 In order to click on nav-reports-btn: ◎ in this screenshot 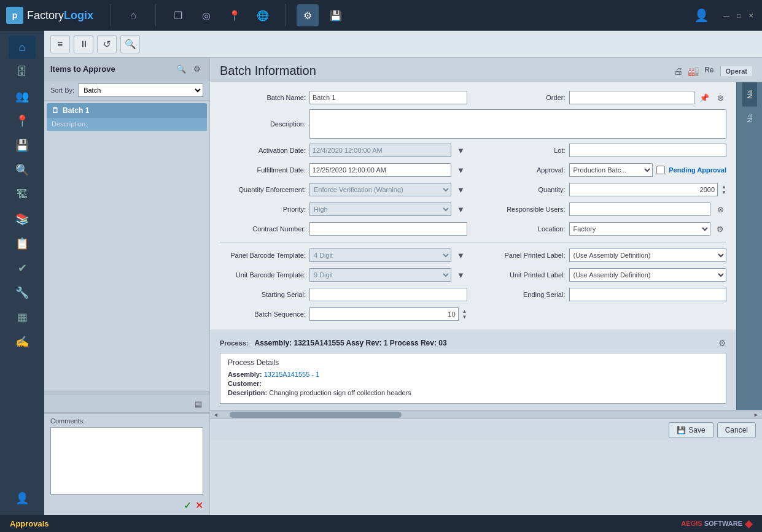, I will do `click(206, 15)`.